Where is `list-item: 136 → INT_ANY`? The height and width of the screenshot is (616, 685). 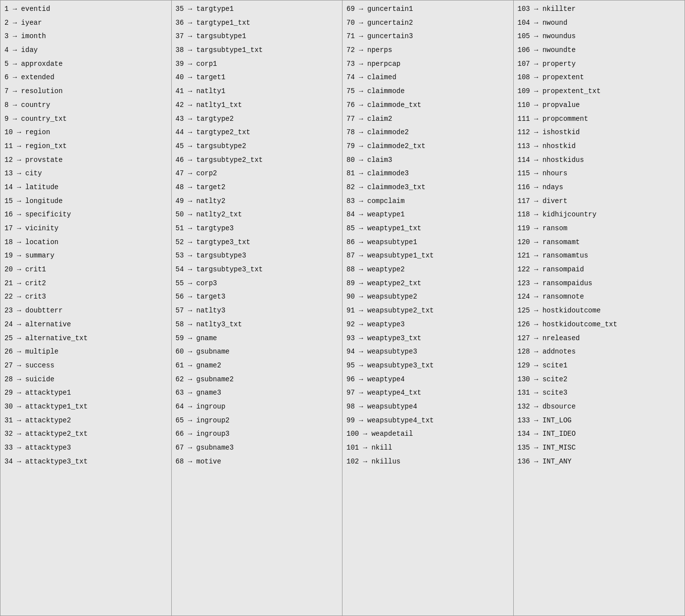
list-item: 136 → INT_ANY is located at coordinates (599, 462).